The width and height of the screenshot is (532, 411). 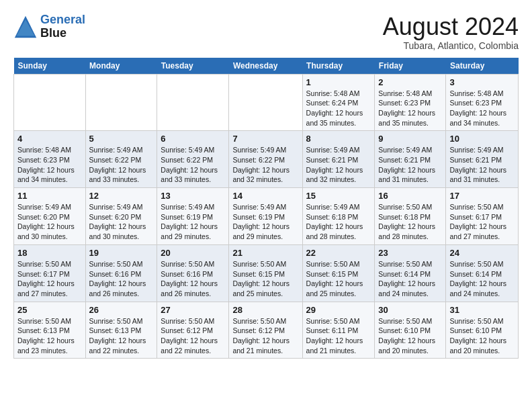 What do you see at coordinates (339, 160) in the screenshot?
I see `calendar-cell: 8Sunrise: 5:49 AM Sunset: 6:21 PM Daylig…` at bounding box center [339, 160].